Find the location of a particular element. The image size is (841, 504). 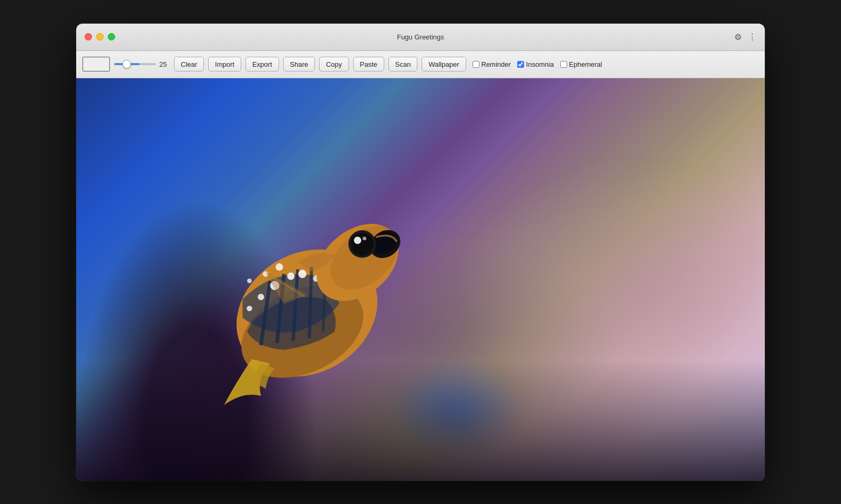

wallpaper-button: Wallpaper is located at coordinates (444, 64).